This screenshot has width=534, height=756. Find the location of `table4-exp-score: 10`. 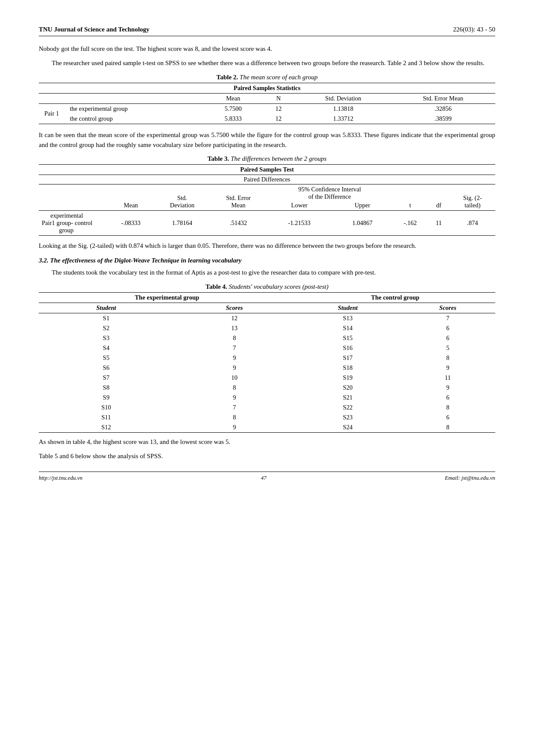

table4-exp-score: 10 is located at coordinates (234, 378).